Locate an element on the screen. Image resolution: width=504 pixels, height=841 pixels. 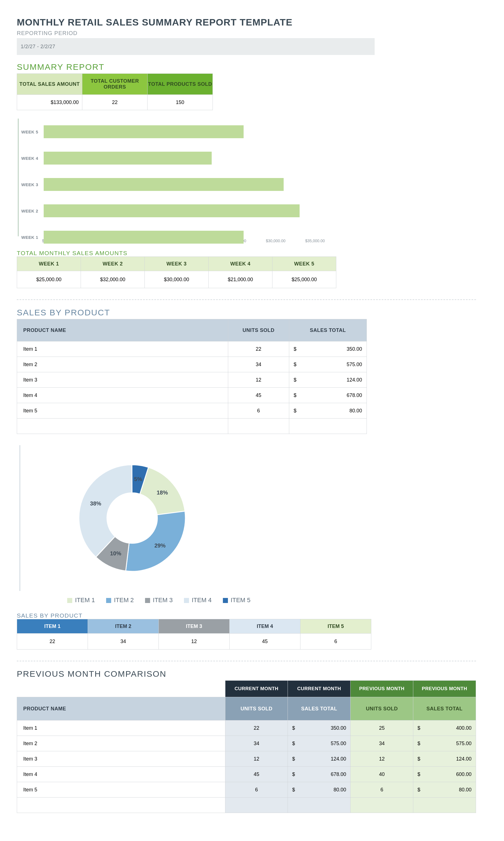
cell-cur-total: $80.00 is located at coordinates (319, 790).